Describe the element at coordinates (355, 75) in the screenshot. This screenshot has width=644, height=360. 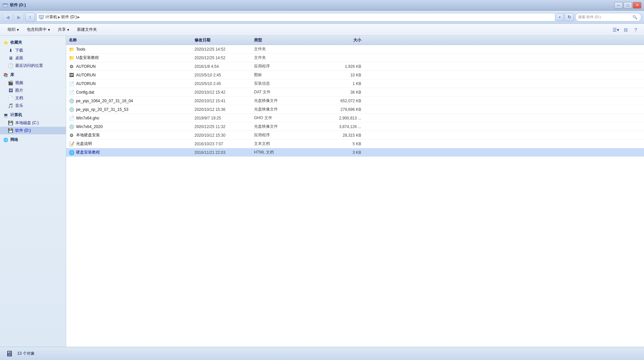
I see `table-row: 🖼 AUTORUN 2015/5/10 2:45 图标 10 KB` at that location.